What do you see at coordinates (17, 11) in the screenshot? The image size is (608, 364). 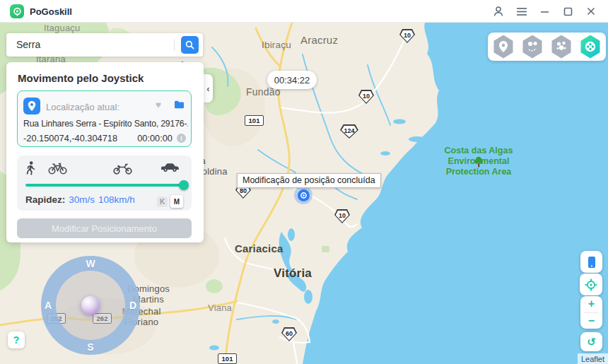 I see `app-logo` at bounding box center [17, 11].